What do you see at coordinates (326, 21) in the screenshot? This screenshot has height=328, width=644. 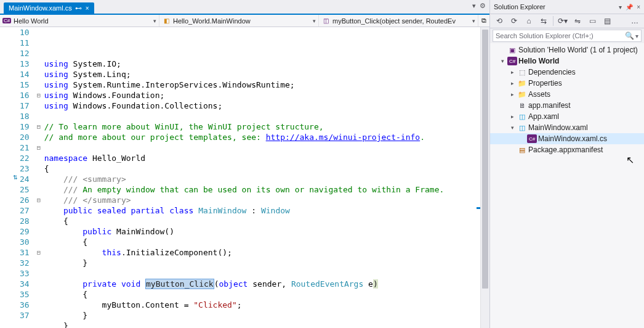 I see `method-icon: ◫` at bounding box center [326, 21].